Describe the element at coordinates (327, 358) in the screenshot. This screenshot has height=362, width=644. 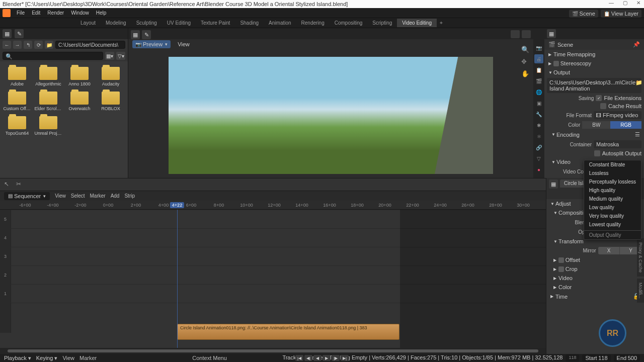
I see `play-button: ▶` at that location.